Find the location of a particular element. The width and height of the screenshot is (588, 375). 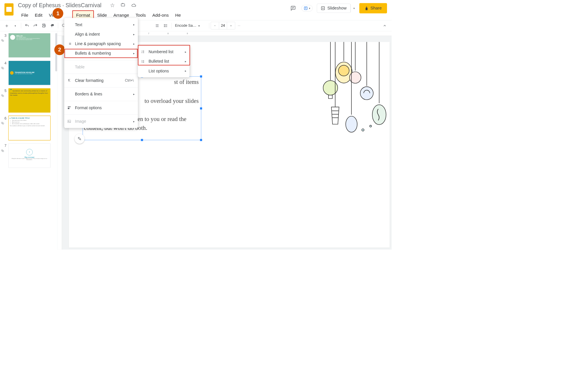

bulleted-list-icon is located at coordinates (144, 61).